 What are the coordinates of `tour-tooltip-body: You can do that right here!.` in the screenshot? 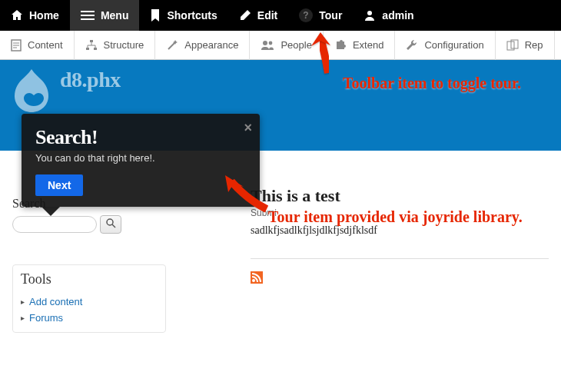 It's located at (141, 158).